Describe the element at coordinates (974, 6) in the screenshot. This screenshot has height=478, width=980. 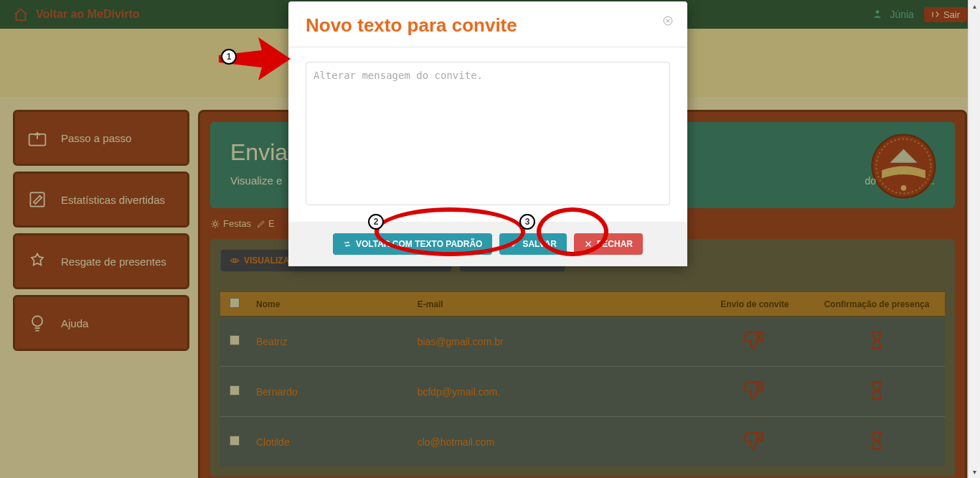
I see `scroll-up-button: ▴` at that location.